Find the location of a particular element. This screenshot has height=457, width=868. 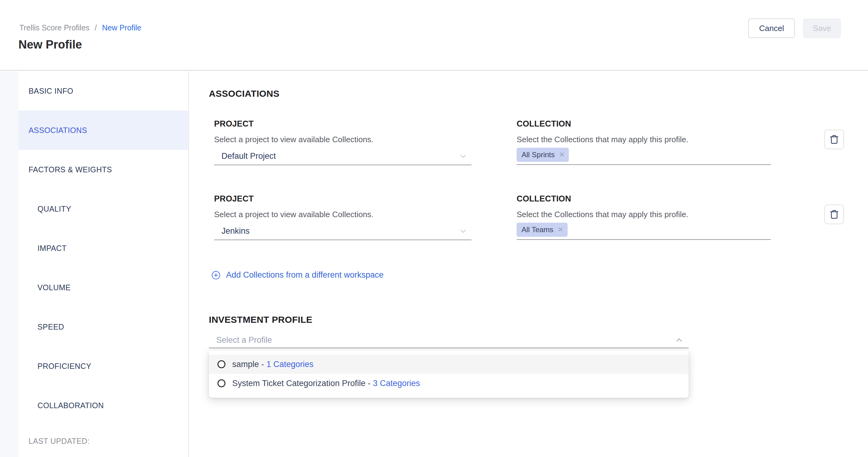

profile-option-system-ticket: System Ticket Categorization Profile - 3… is located at coordinates (449, 384).